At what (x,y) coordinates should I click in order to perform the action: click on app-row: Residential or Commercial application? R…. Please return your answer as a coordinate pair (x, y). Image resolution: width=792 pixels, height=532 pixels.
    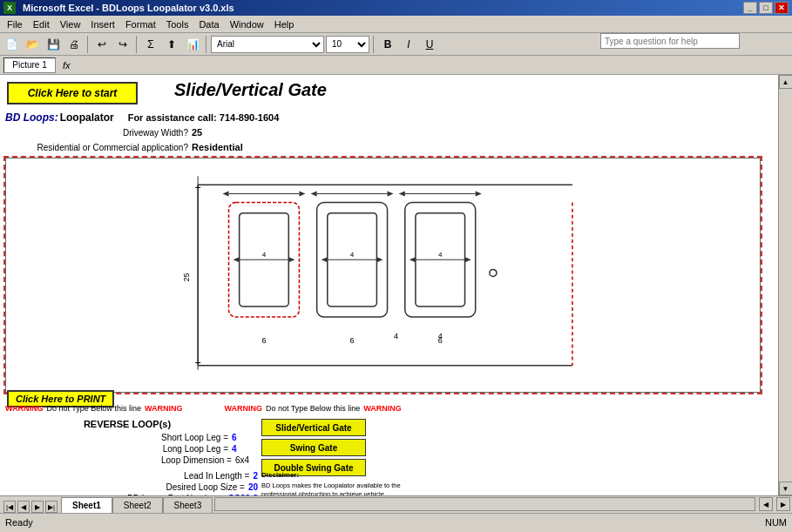
    Looking at the image, I should click on (389, 147).